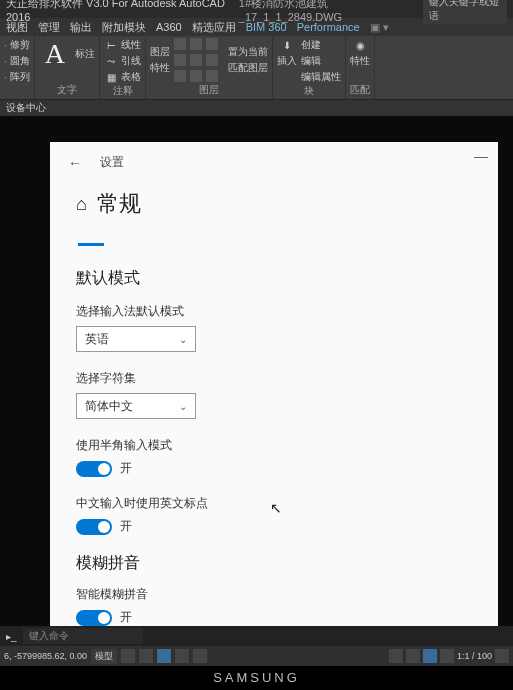 This screenshot has height=690, width=513. Describe the element at coordinates (274, 278) in the screenshot. I see `section-default-mode: 默认模式` at that location.